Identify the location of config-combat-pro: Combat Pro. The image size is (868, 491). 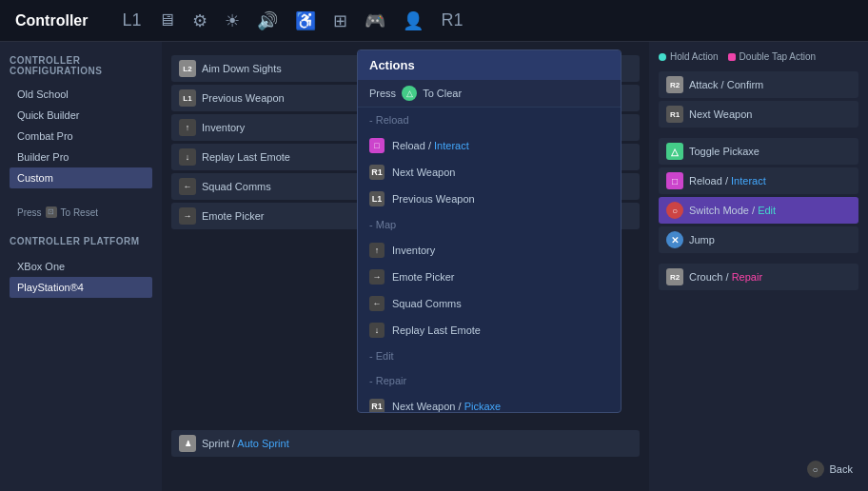
(81, 136).